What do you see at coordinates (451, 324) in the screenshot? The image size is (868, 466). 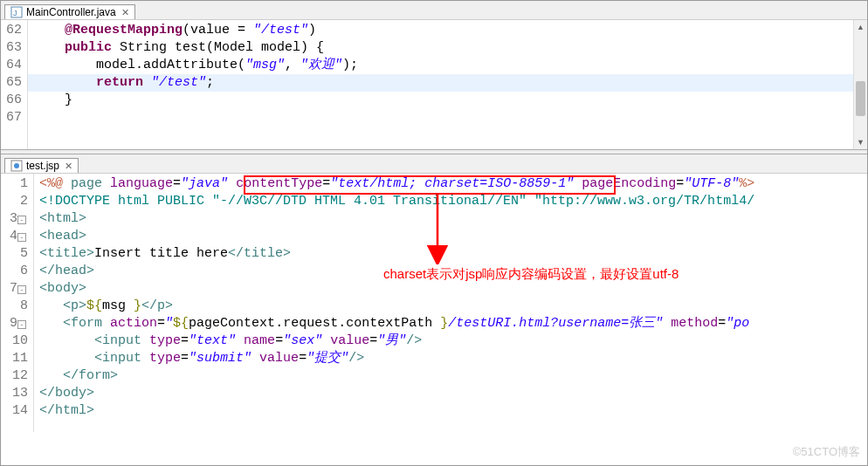 I see `code-line: <form action="${pageContext.request.cont…` at bounding box center [451, 324].